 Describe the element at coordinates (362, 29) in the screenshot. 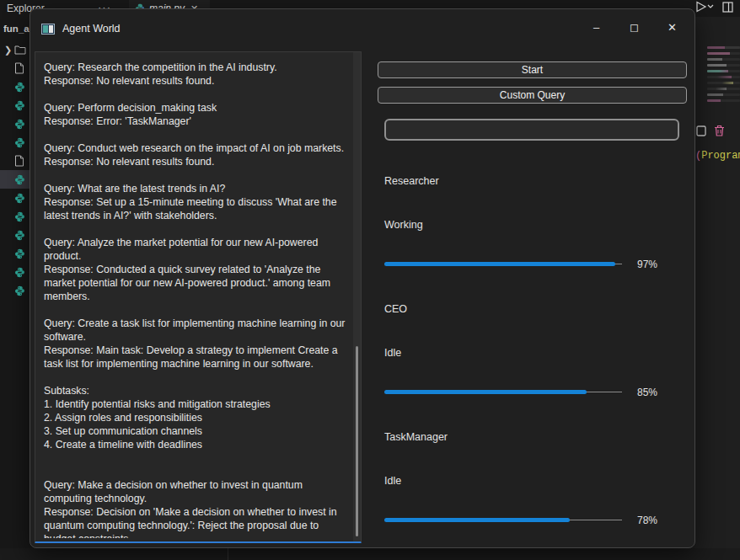

I see `window-titlebar: Agent World – ◻ ✕` at that location.